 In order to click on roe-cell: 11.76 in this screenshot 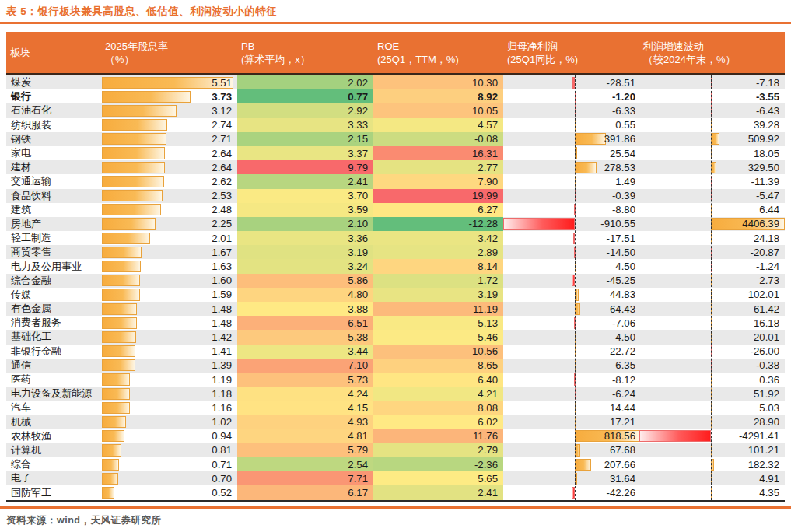, I will do `click(439, 436)`.